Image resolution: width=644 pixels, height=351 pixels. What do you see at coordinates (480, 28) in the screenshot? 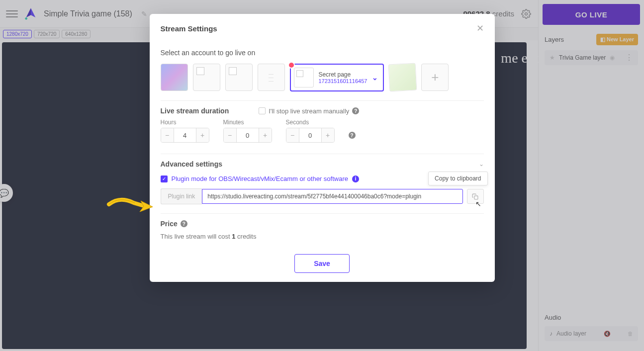
I see `close-icon: ✕` at bounding box center [480, 28].